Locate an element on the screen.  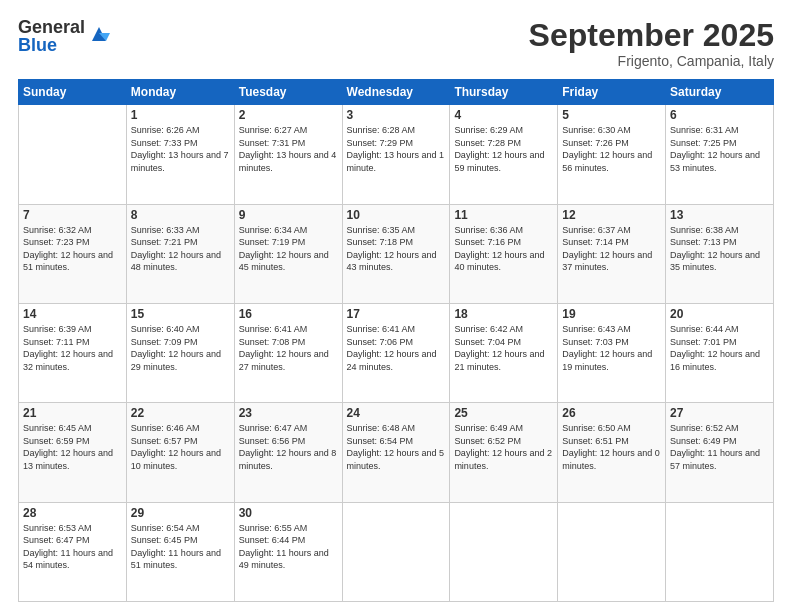
day-info: Sunrise: 6:37 AMSunset: 7:14 PMDaylight:… is located at coordinates (612, 249).